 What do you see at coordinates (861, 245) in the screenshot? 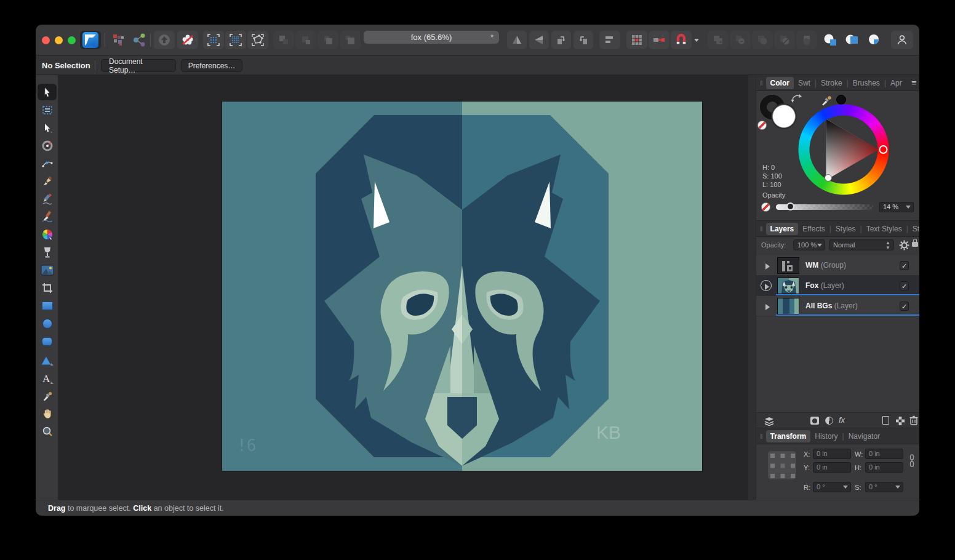
I see `blend-mode-dropdown: Normal ▲▼` at bounding box center [861, 245].